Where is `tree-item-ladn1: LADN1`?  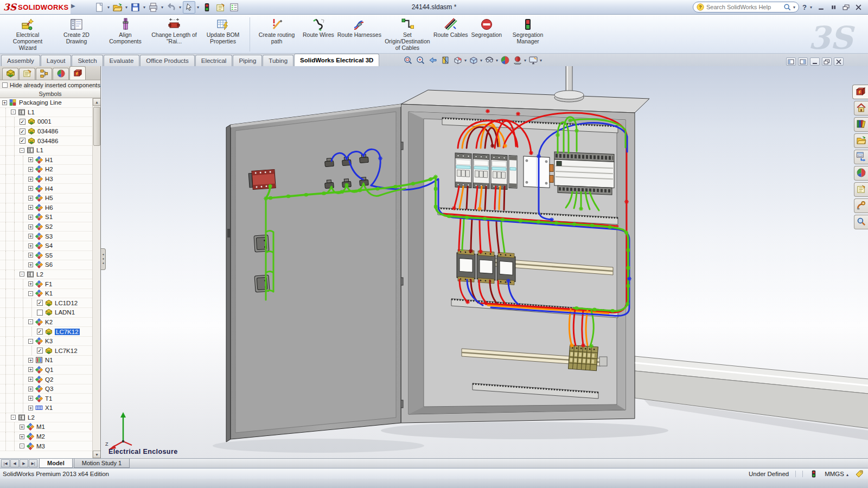
tree-item-ladn1: LADN1 is located at coordinates (50, 313).